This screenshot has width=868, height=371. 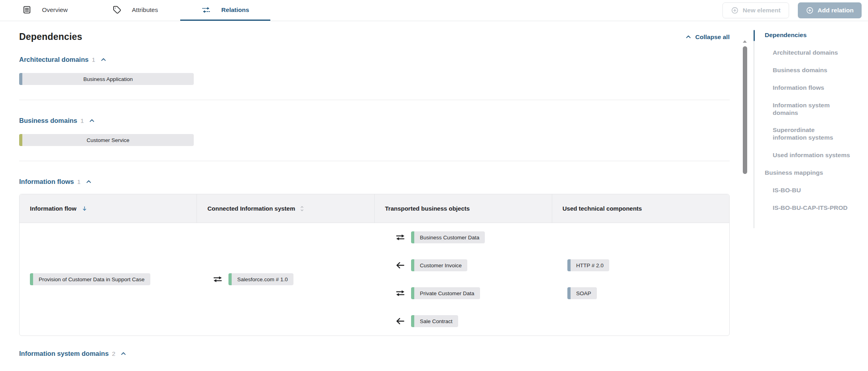 I want to click on chip-label: Customer Invoice, so click(x=441, y=266).